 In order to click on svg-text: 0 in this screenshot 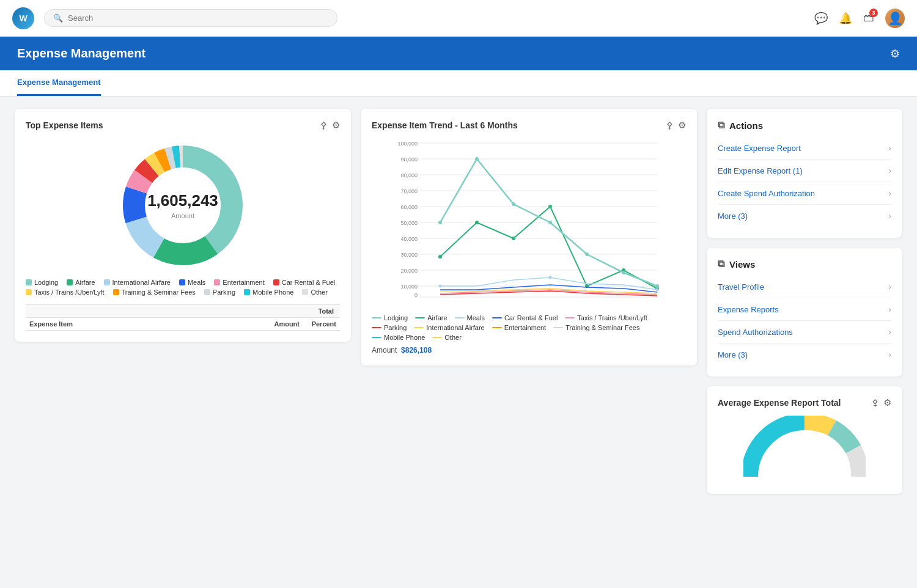, I will do `click(416, 295)`.